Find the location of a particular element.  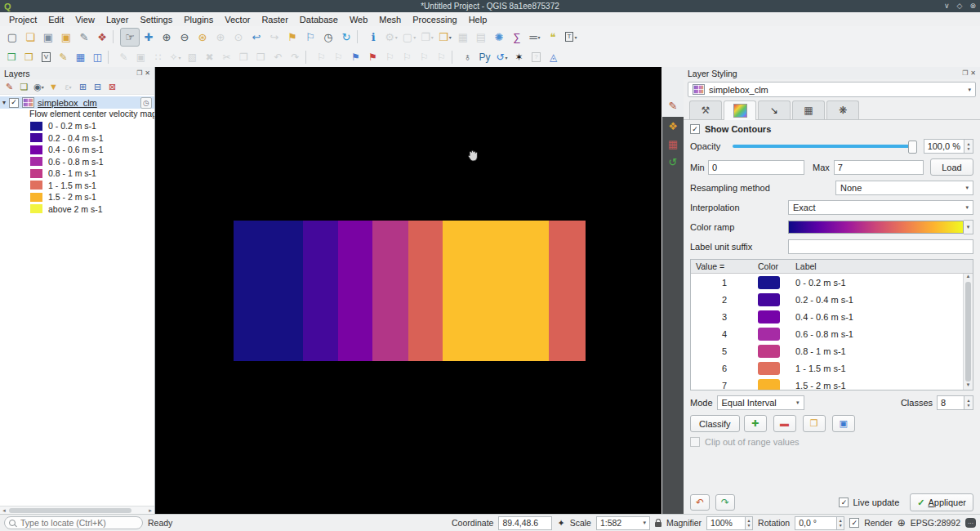

table-row: 1 0 - 0.2 m s-1 is located at coordinates (827, 283).